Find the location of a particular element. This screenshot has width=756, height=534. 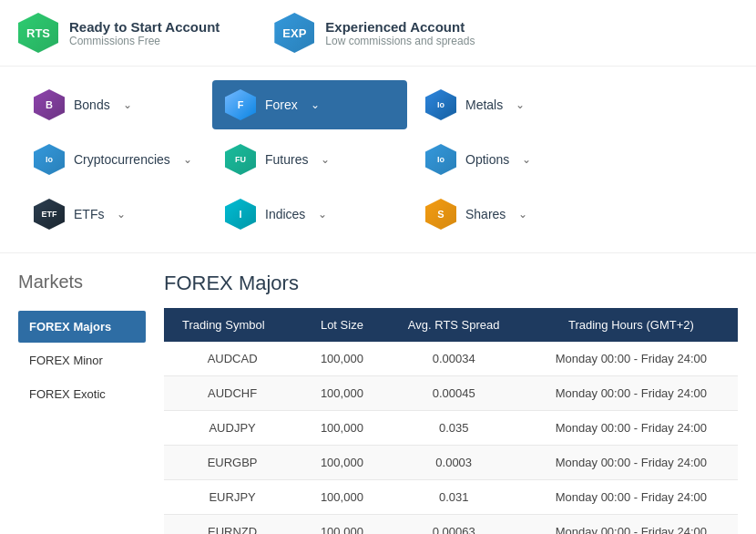

indices-label: Indices is located at coordinates (285, 214).